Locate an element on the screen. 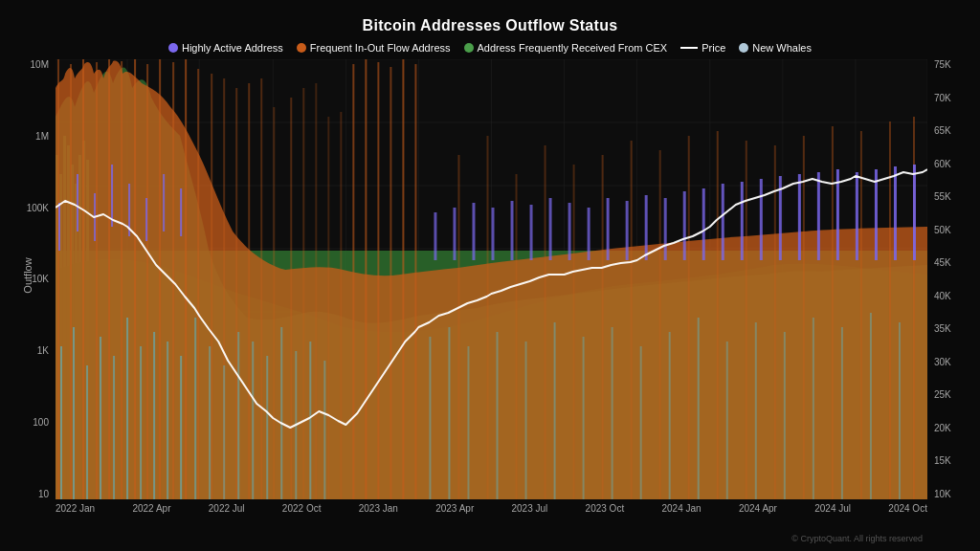 The width and height of the screenshot is (980, 551). legend-label-new-whales: New Whales is located at coordinates (782, 48).